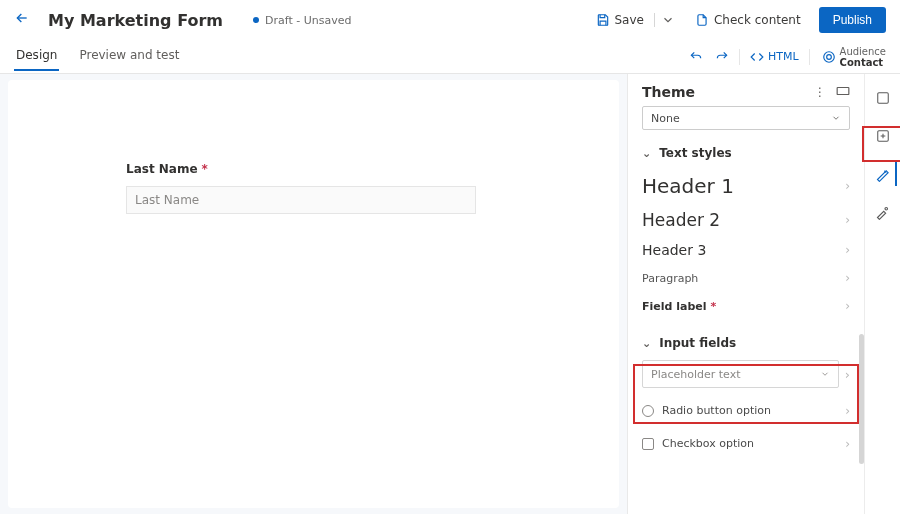 This screenshot has width=900, height=514. I want to click on html-toggle: HTML, so click(774, 57).